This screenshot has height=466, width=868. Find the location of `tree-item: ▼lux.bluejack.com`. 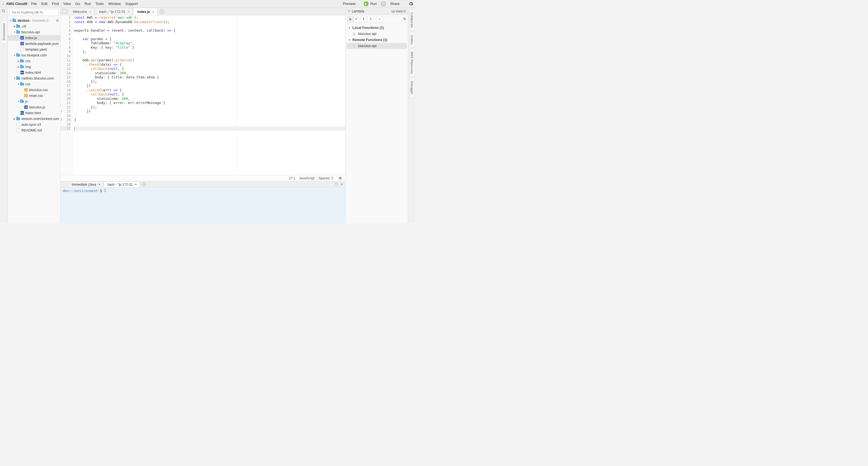

tree-item: ▼lux.bluejack.com is located at coordinates (34, 55).